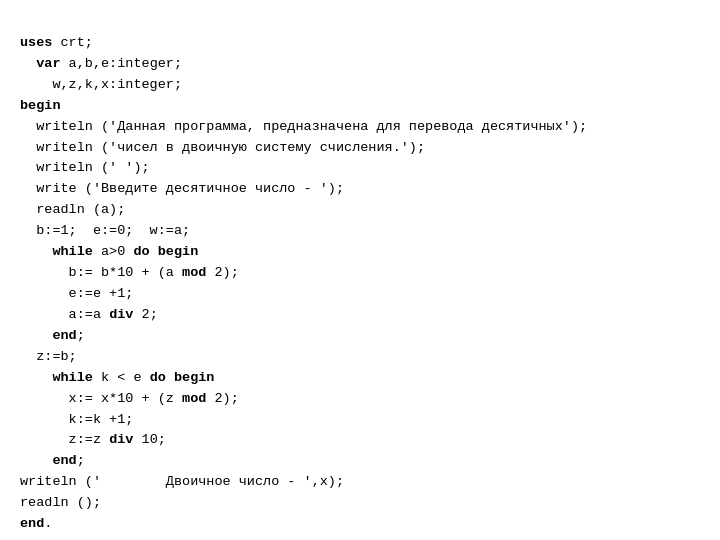 This screenshot has height=540, width=720. What do you see at coordinates (122, 64) in the screenshot?
I see `code-text: a,b,e:integer;` at bounding box center [122, 64].